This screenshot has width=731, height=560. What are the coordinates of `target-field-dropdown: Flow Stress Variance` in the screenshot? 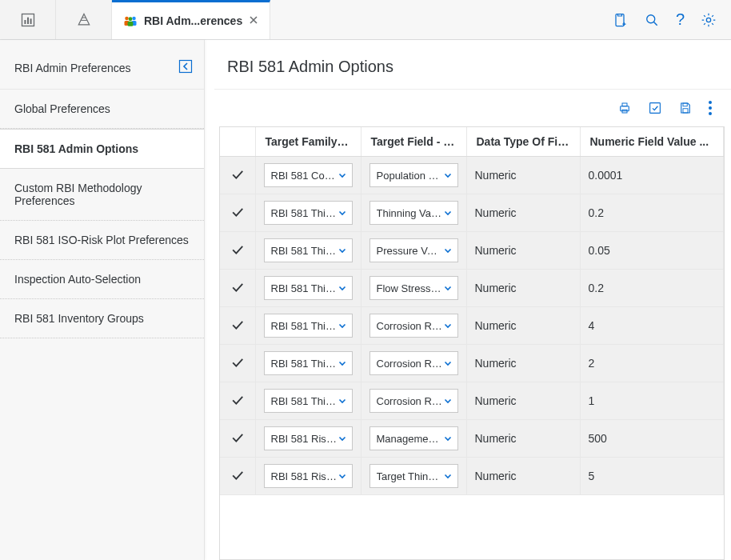 It's located at (414, 288).